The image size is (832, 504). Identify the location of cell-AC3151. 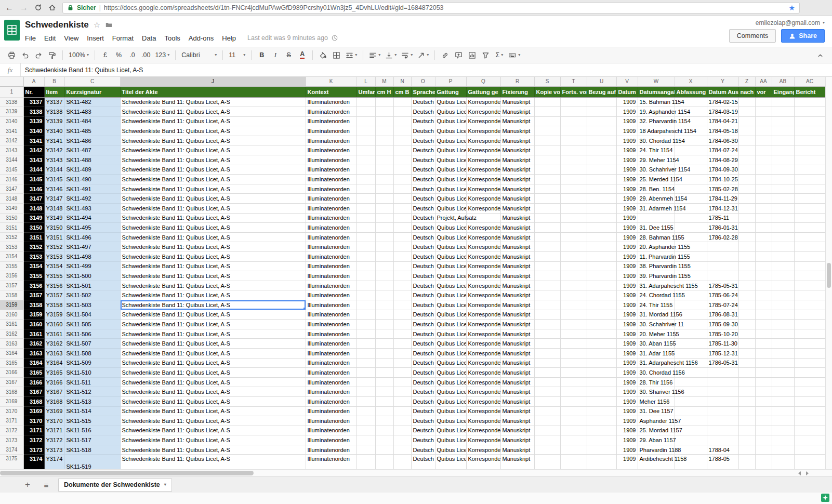
(810, 228).